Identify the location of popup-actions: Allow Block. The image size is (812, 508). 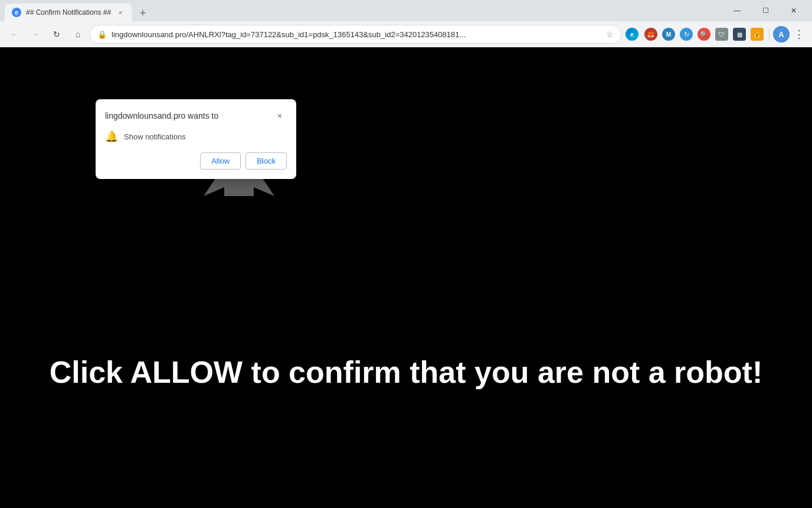
(196, 165).